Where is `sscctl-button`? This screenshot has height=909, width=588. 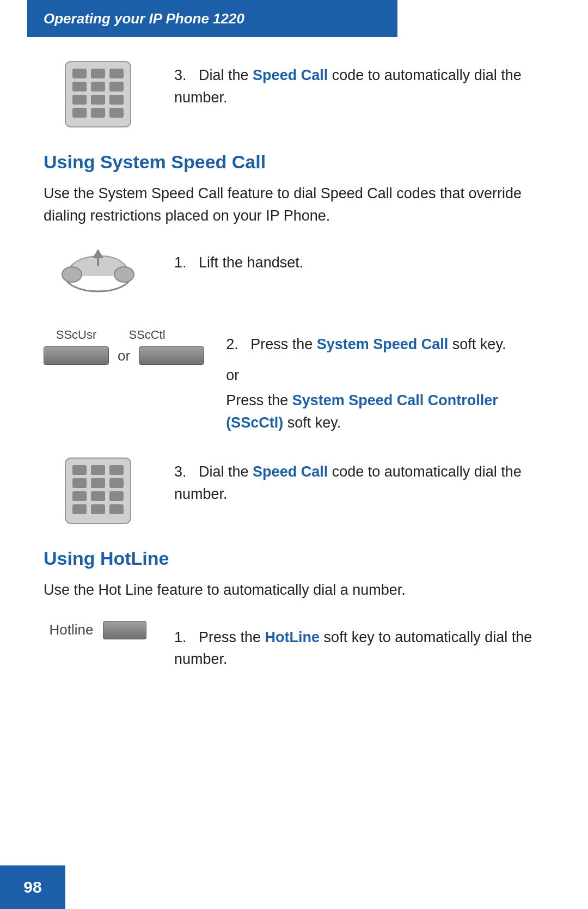
sscctl-button is located at coordinates (171, 356).